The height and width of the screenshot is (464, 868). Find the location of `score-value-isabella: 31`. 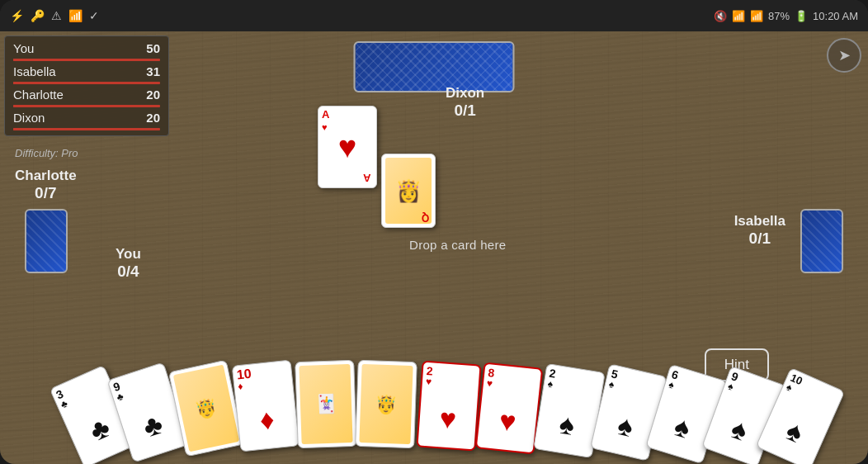

score-value-isabella: 31 is located at coordinates (148, 71).